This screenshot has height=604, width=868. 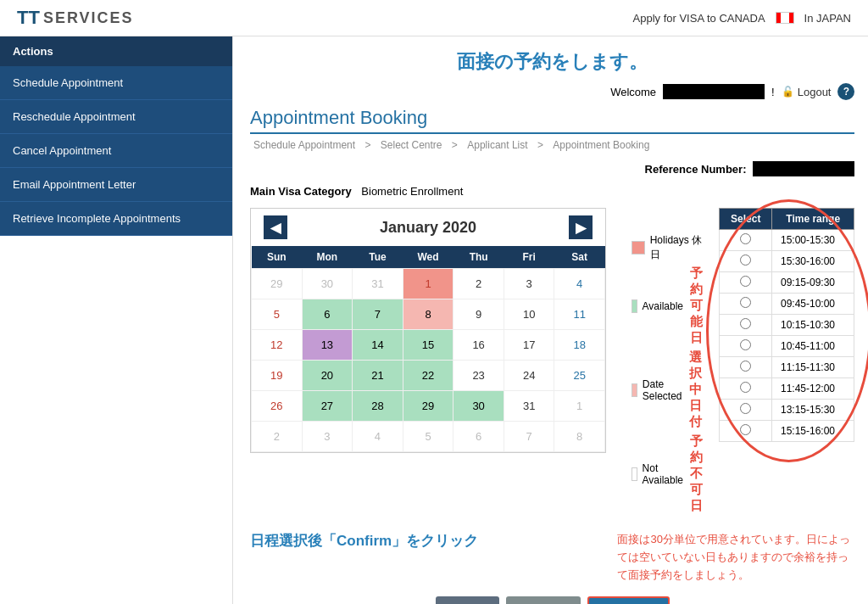 What do you see at coordinates (277, 376) in the screenshot?
I see `calendar-cell: 19` at bounding box center [277, 376].